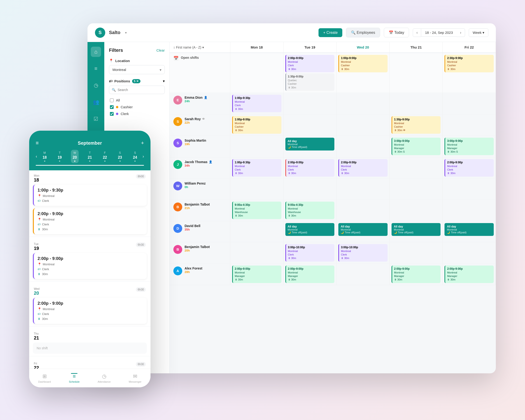  What do you see at coordinates (416, 274) in the screenshot?
I see `alex-shift-thu: 2:00p-9:00p Montreal Manager ⏸ 30m` at bounding box center [416, 274].